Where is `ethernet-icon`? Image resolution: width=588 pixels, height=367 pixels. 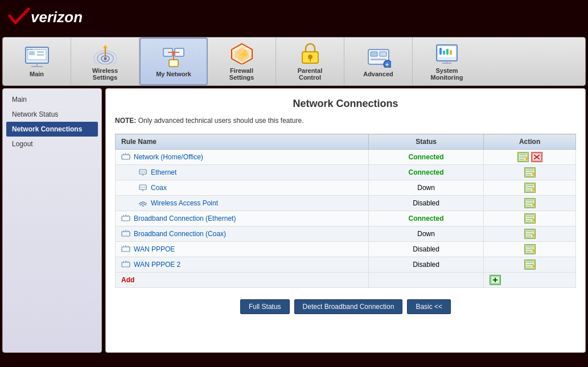
ethernet-icon is located at coordinates (143, 189).